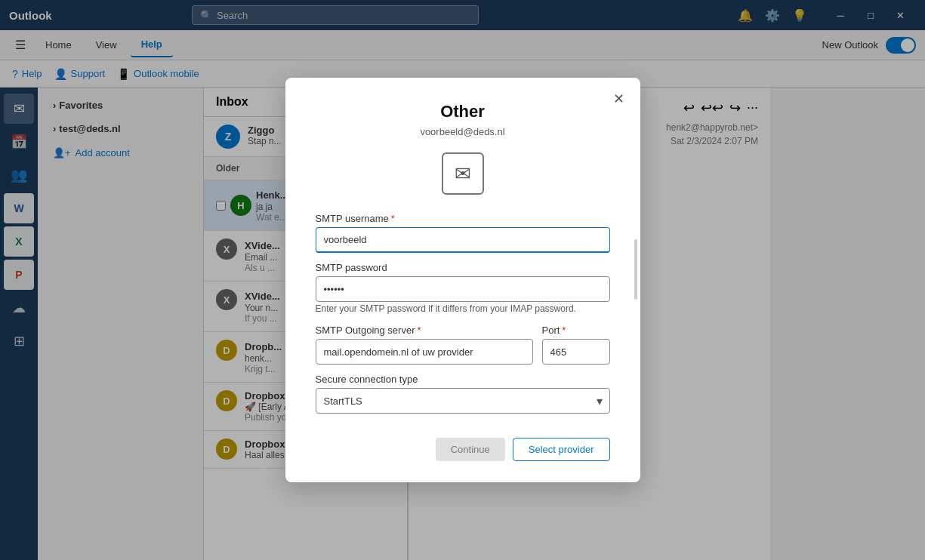 This screenshot has height=560, width=925. Describe the element at coordinates (576, 331) in the screenshot. I see `port-label: Port *` at that location.